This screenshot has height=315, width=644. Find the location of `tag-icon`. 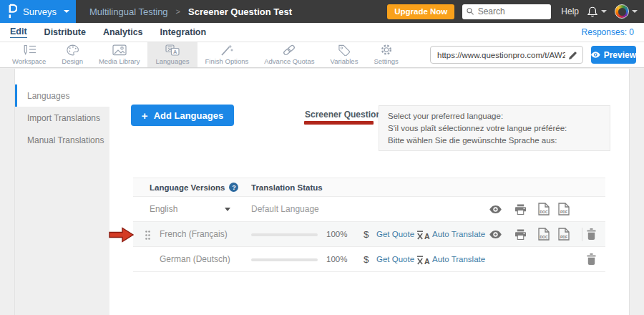

tag-icon is located at coordinates (344, 50).